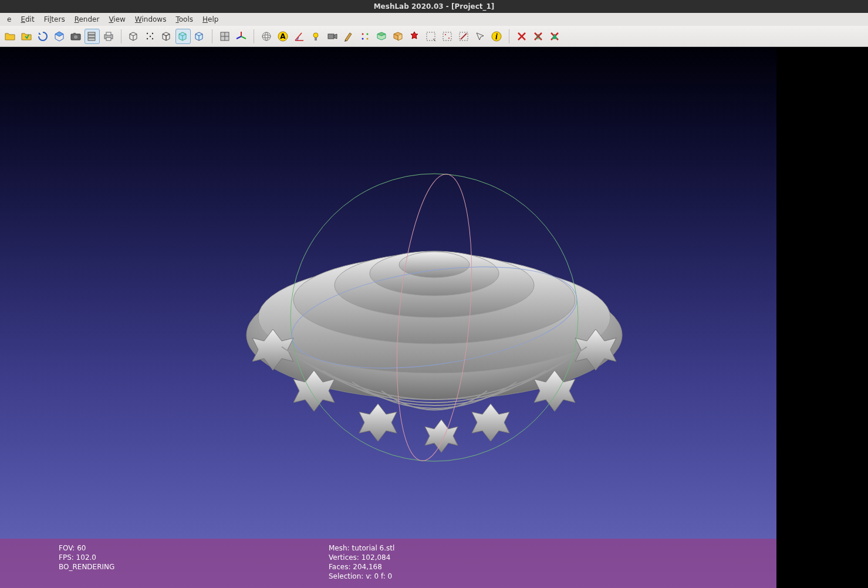  Describe the element at coordinates (431, 36) in the screenshot. I see `select-rect-button` at that location.